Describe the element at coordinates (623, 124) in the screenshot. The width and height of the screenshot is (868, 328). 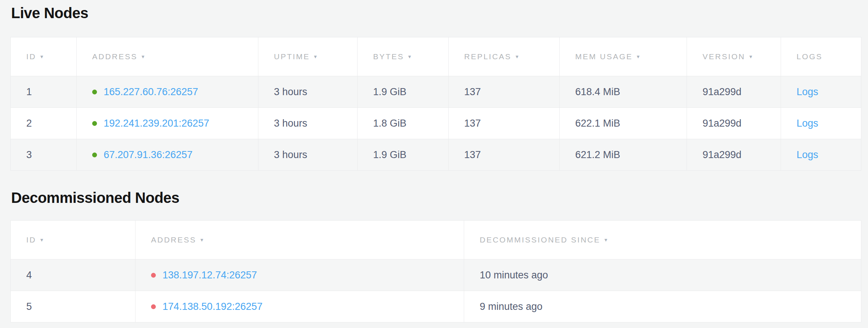
I see `mem-usage-cell: 622.1 MiB` at that location.